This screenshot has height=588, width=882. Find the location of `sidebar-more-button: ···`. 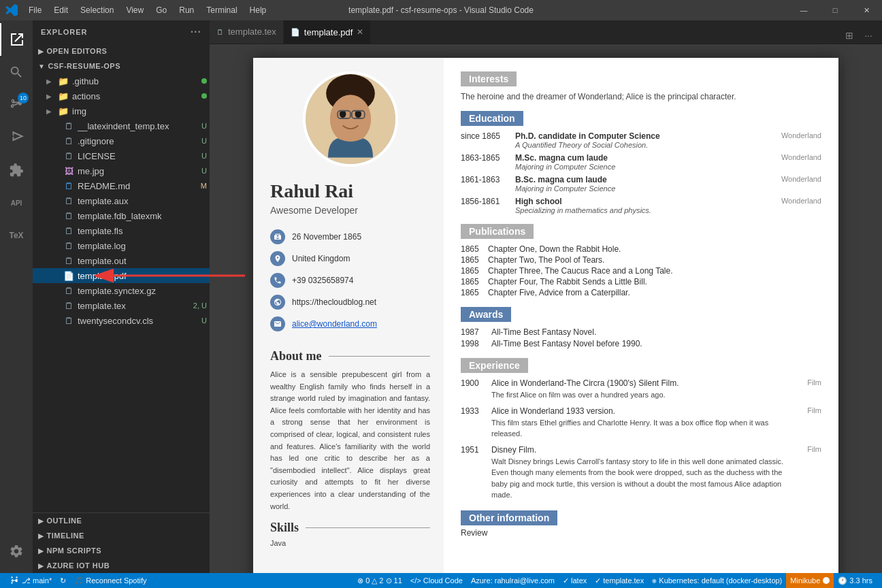

sidebar-more-button: ··· is located at coordinates (196, 32).